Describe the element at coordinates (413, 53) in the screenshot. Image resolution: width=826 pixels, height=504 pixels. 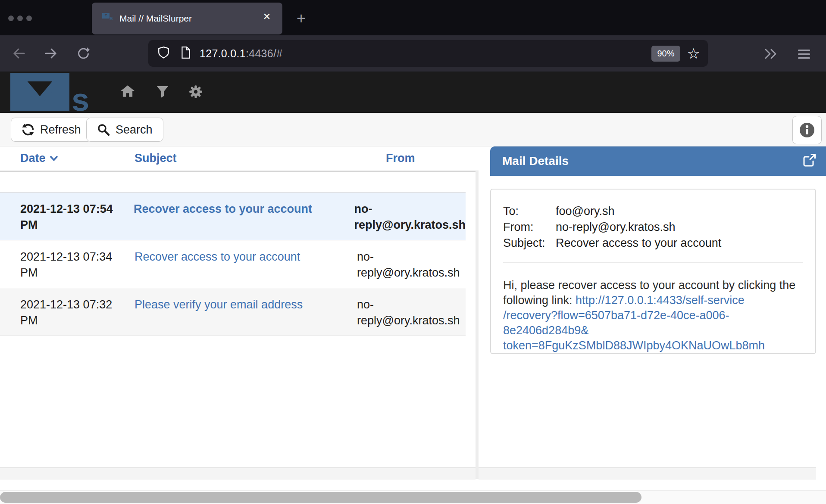
I see `browser-navbar: 127.0.0.1:4436/# 90% ☆` at that location.